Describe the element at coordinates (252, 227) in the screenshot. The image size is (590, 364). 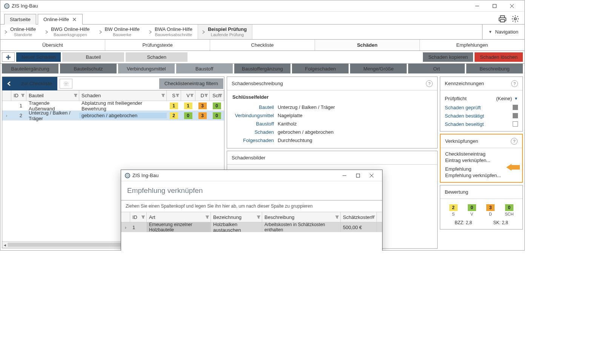
I see `modal-table-row: › 1 Erneuerung einzelner Holzbauteile Ho…` at that location.